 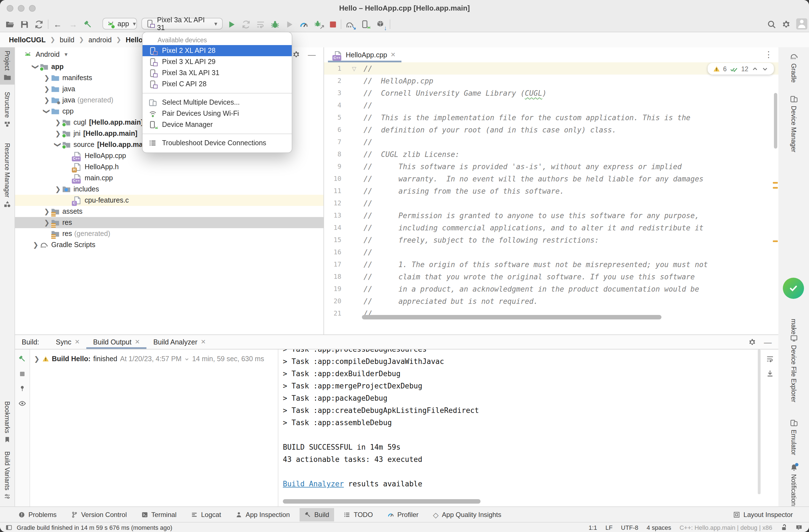 I want to click on breadcrumb-item: android, so click(x=100, y=40).